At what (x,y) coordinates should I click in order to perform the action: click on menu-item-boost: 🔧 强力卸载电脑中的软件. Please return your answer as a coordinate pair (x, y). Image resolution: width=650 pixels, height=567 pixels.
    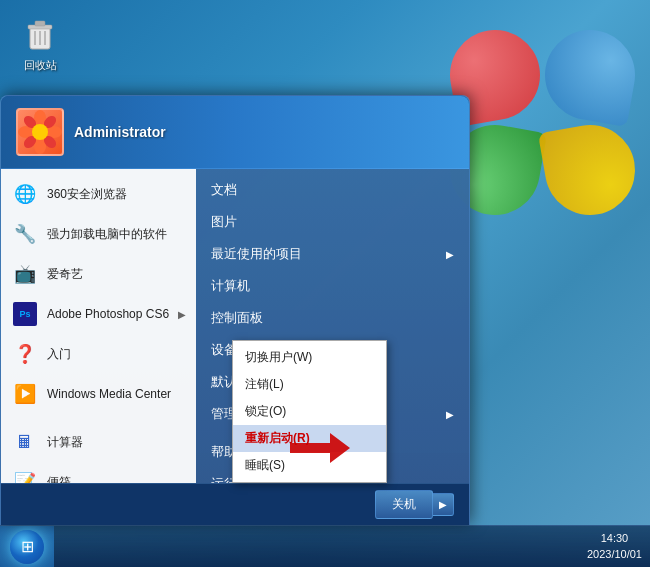
    Looking at the image, I should click on (98, 234).